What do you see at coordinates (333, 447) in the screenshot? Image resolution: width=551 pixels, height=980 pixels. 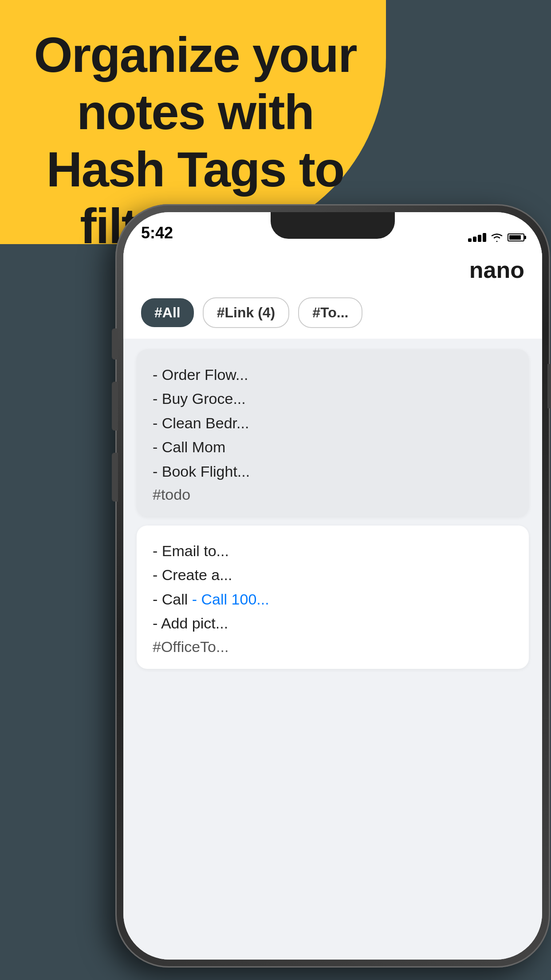 I see `note-line: - Call Mom` at bounding box center [333, 447].